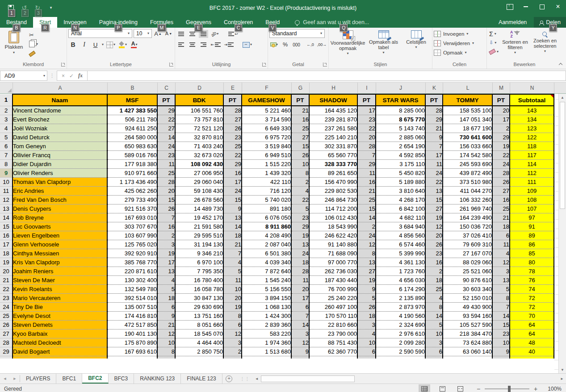 The width and height of the screenshot is (566, 392). Describe the element at coordinates (132, 271) in the screenshot. I see `score-cell: 220 871 610` at that location.